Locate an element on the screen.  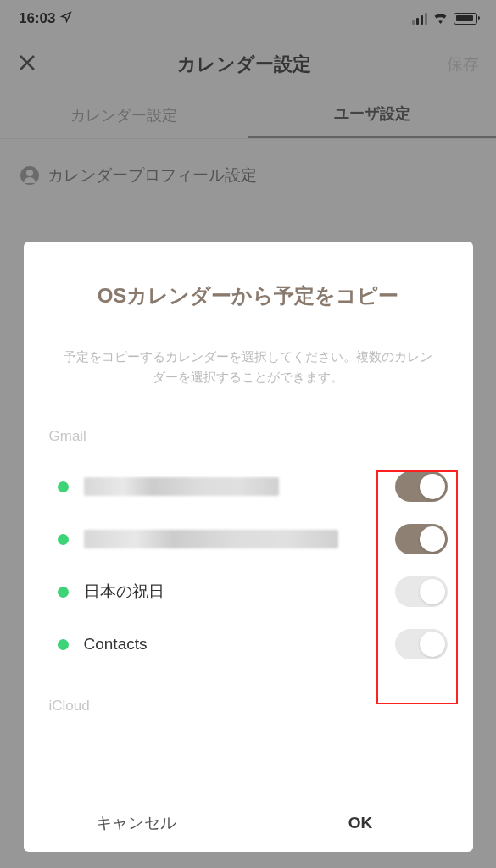
ok-button: OK is located at coordinates (361, 822).